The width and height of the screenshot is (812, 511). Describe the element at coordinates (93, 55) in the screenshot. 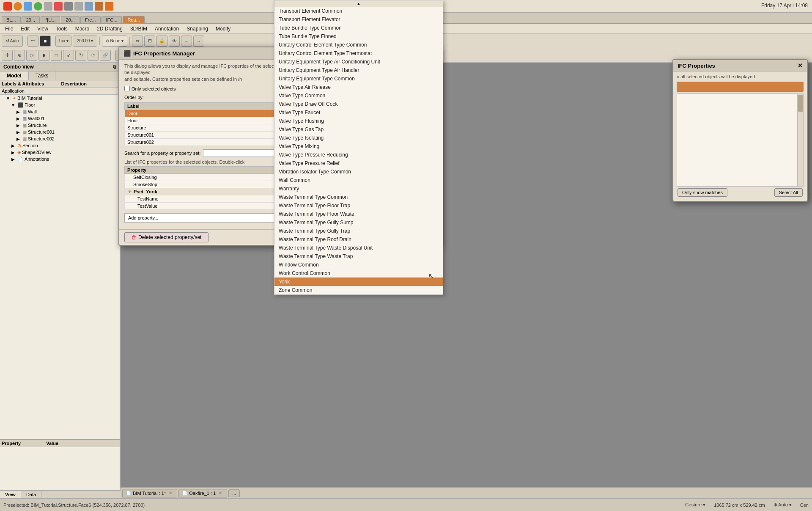

I see `tool2-reset: ⟳` at that location.